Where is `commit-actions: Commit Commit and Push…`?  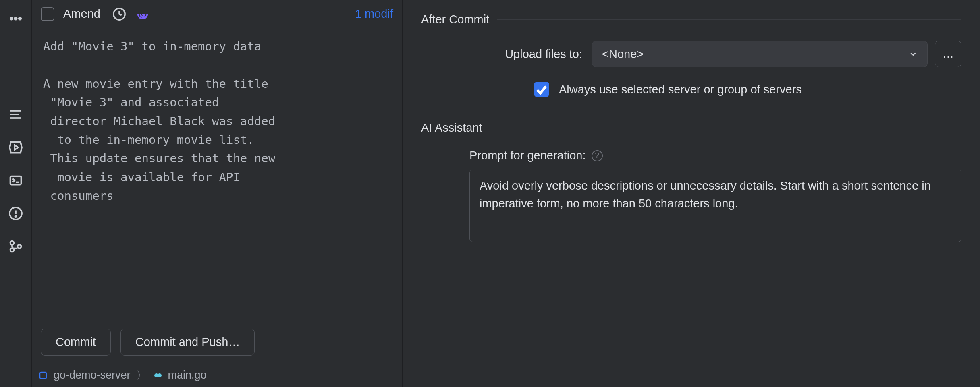
commit-actions: Commit Commit and Push… is located at coordinates (217, 344).